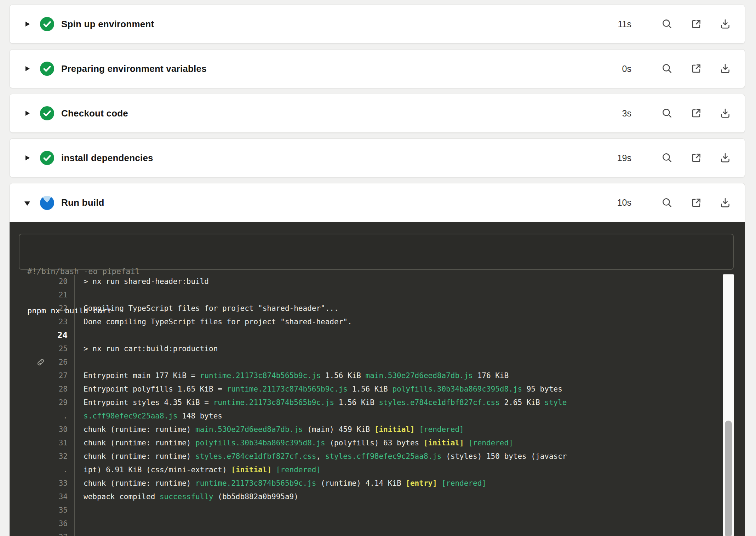  What do you see at coordinates (339, 429) in the screenshot?
I see `log-segment: (main) 459 KiB` at bounding box center [339, 429].